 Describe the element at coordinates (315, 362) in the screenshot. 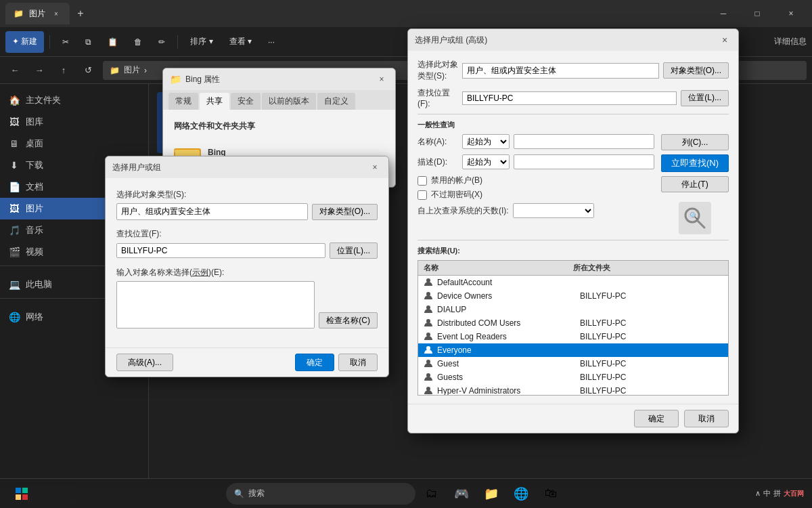

I see `select-user-ok-btn: 确定` at that location.